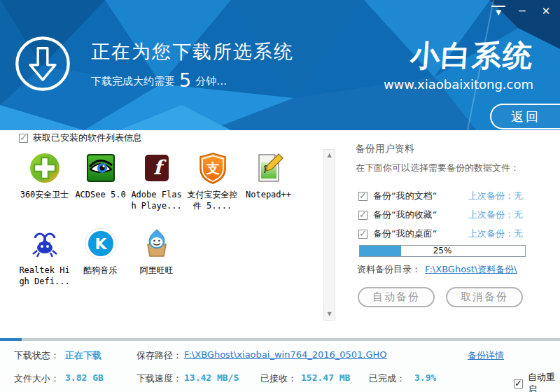 This screenshot has height=392, width=560. I want to click on received-label: 已接收：, so click(279, 379).